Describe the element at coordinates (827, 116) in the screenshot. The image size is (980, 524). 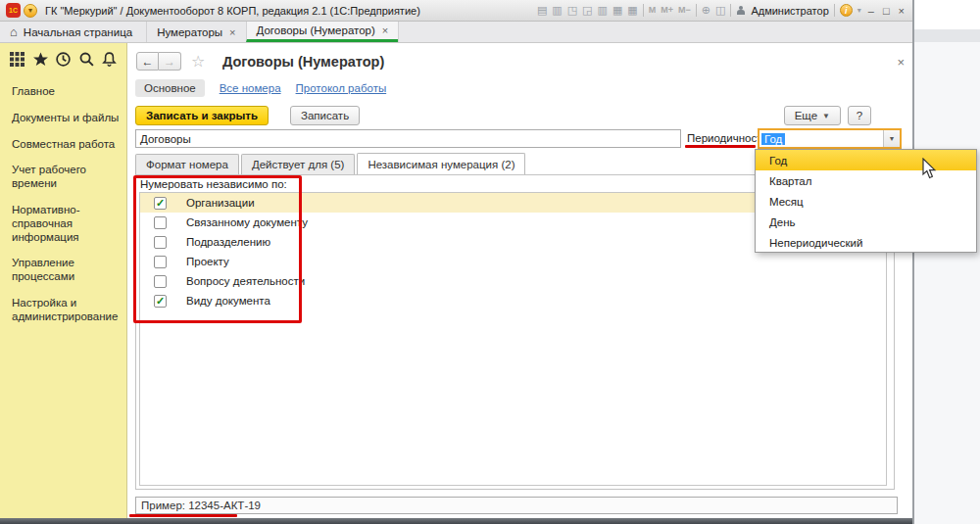
I see `command-bar-right: Еще▼ ?` at that location.